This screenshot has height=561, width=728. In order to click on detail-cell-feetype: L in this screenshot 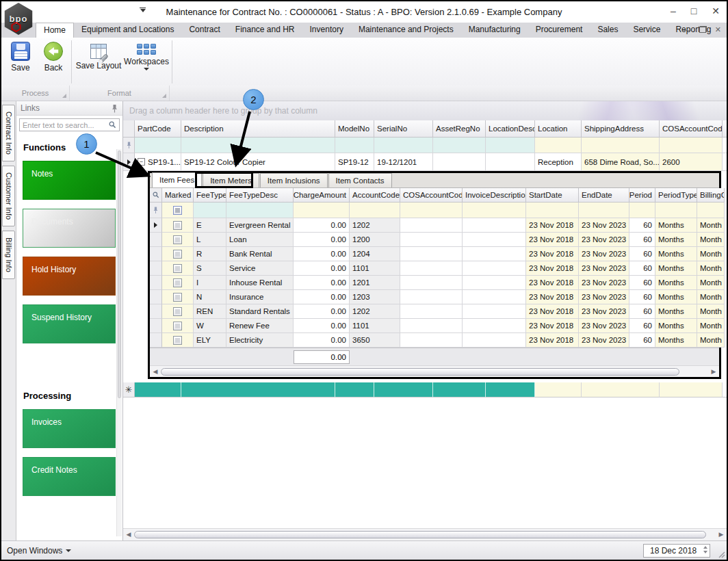, I will do `click(210, 239)`.